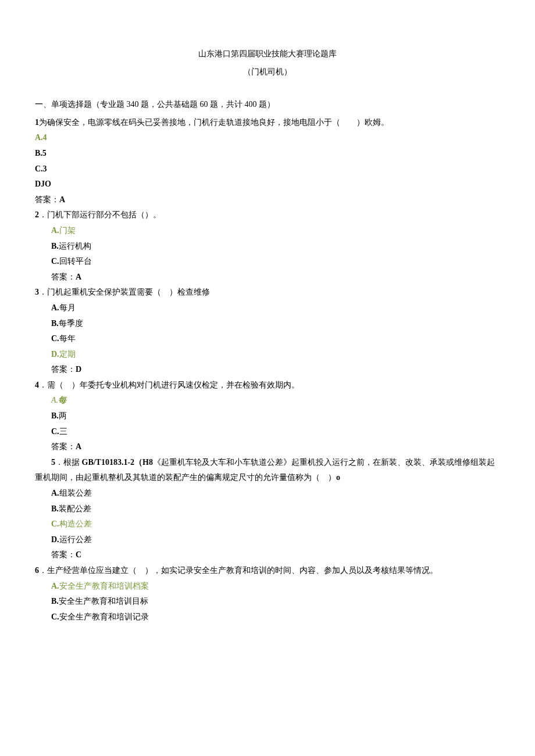 The image size is (535, 756). Describe the element at coordinates (268, 123) in the screenshot. I see `q1-text: 1为确保安全，电源零线在码头已妥善接地，门机行走轨道接地良好，接地电阻小于（ ）…` at that location.